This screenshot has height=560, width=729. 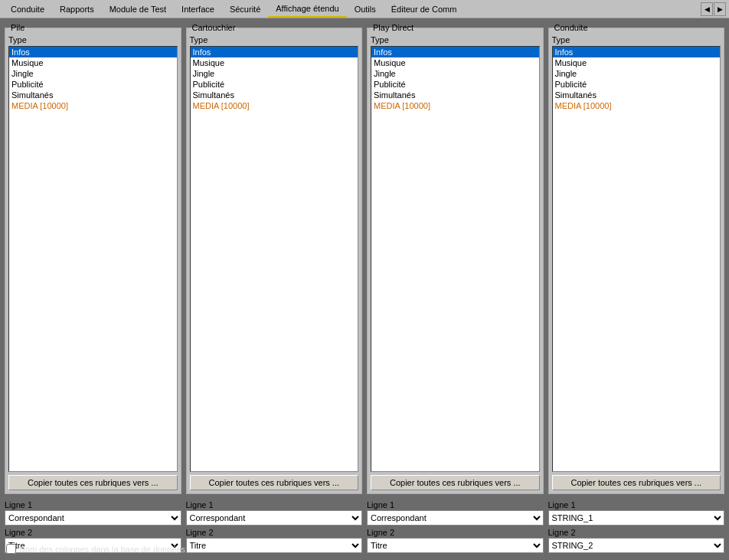 What do you see at coordinates (96, 549) in the screenshot?
I see `footer-bar: Nom des colonnes dans la base de données` at bounding box center [96, 549].